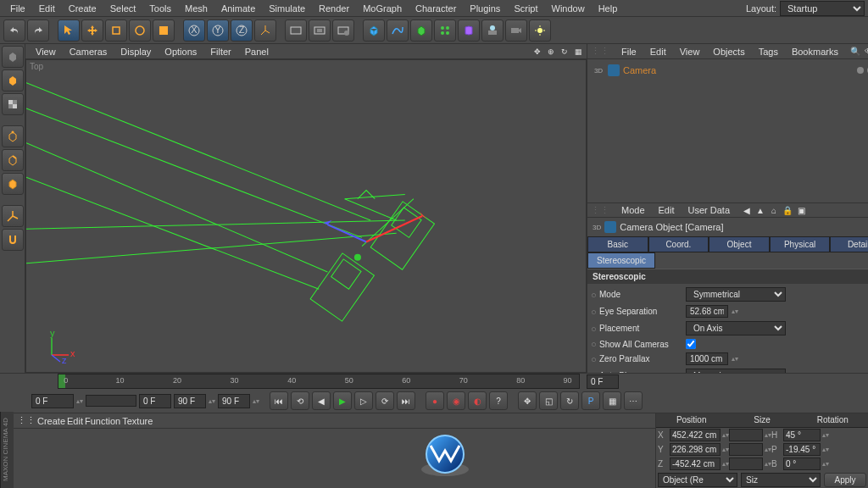 This screenshot has height=488, width=868. What do you see at coordinates (698, 480) in the screenshot?
I see `coord-mode-select: Object (Re` at bounding box center [698, 480].